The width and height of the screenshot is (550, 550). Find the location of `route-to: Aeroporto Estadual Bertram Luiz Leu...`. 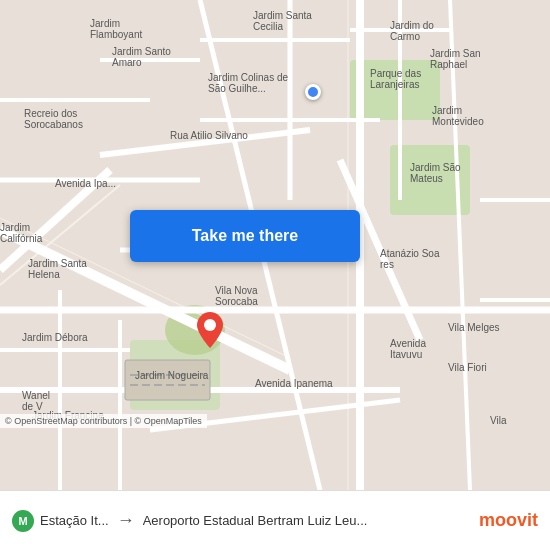

route-to: Aeroporto Estadual Bertram Luiz Leu... is located at coordinates (311, 520).